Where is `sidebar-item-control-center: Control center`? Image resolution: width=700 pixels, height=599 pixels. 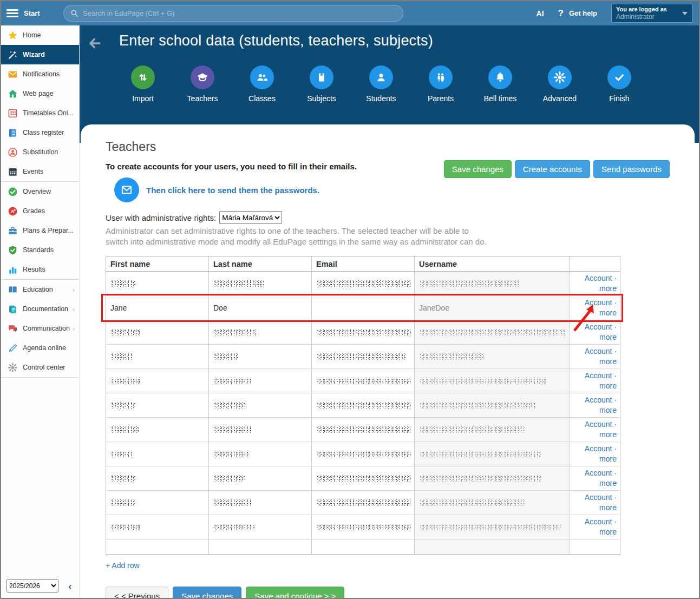 sidebar-item-control-center: Control center is located at coordinates (40, 367).